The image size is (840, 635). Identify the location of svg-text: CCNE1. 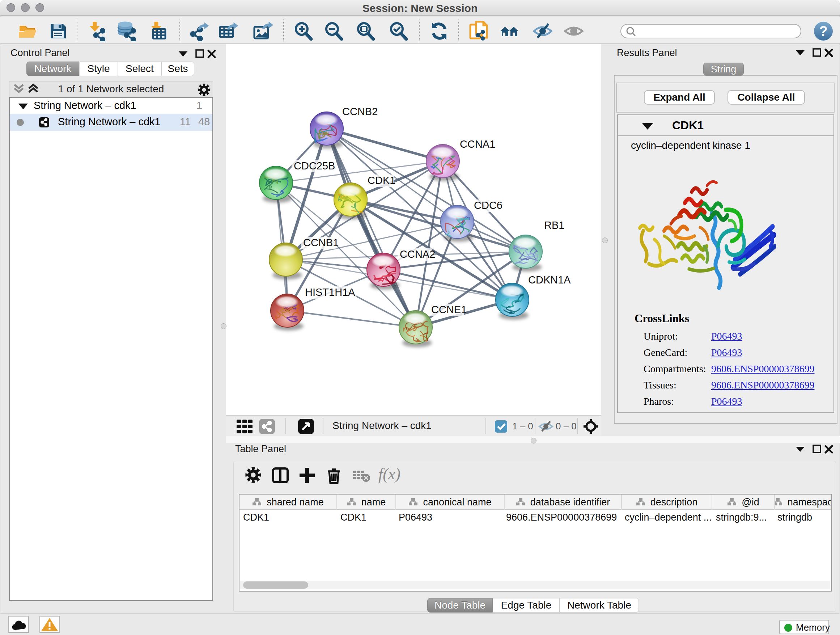
(449, 309).